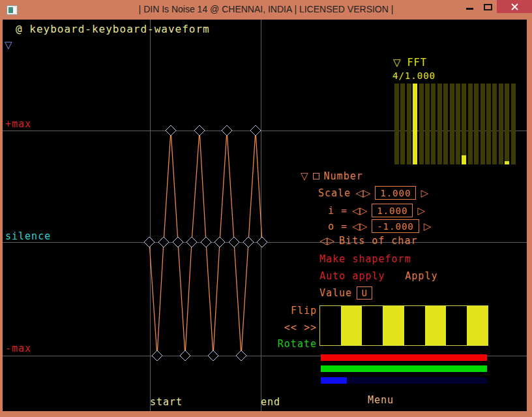  I want to click on neg-max-label: -max, so click(18, 348).